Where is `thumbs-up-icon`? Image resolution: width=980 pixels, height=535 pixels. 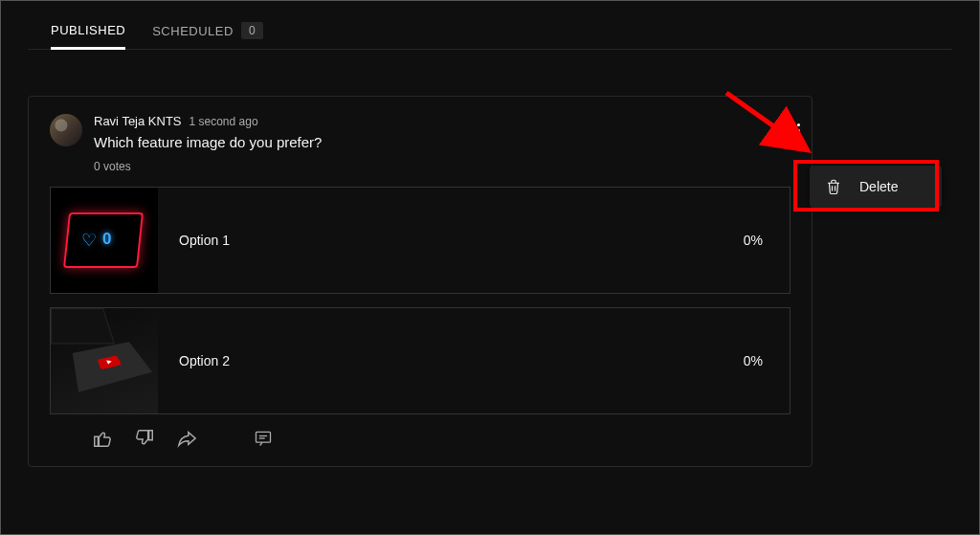
thumbs-up-icon is located at coordinates (102, 438).